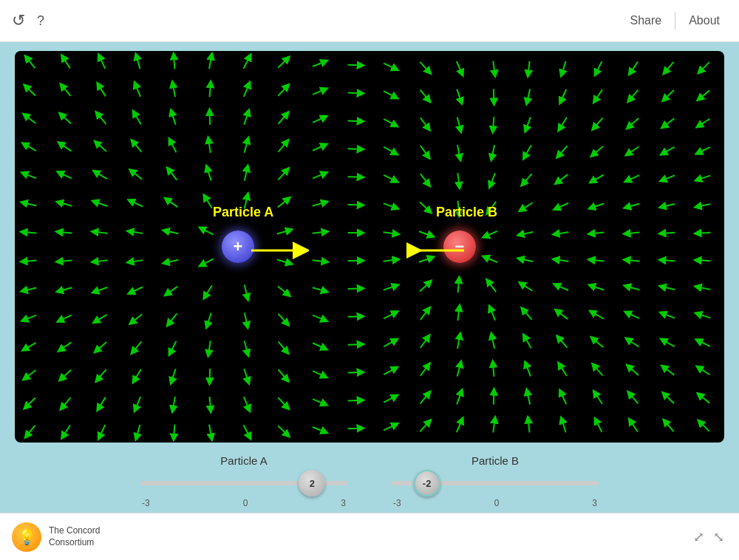  What do you see at coordinates (718, 537) in the screenshot?
I see `expand-button-2: ⤡` at bounding box center [718, 537].